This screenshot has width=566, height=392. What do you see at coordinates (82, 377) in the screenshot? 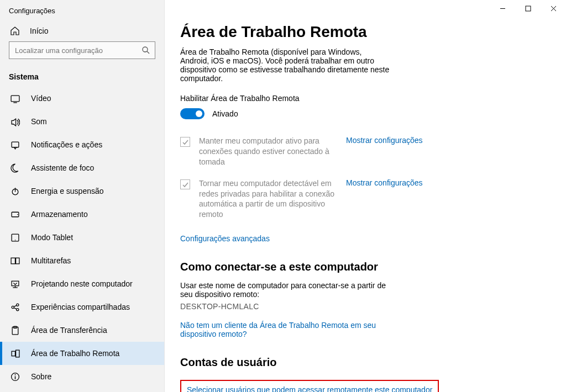
I see `nav-item-about: Sobre` at bounding box center [82, 377].